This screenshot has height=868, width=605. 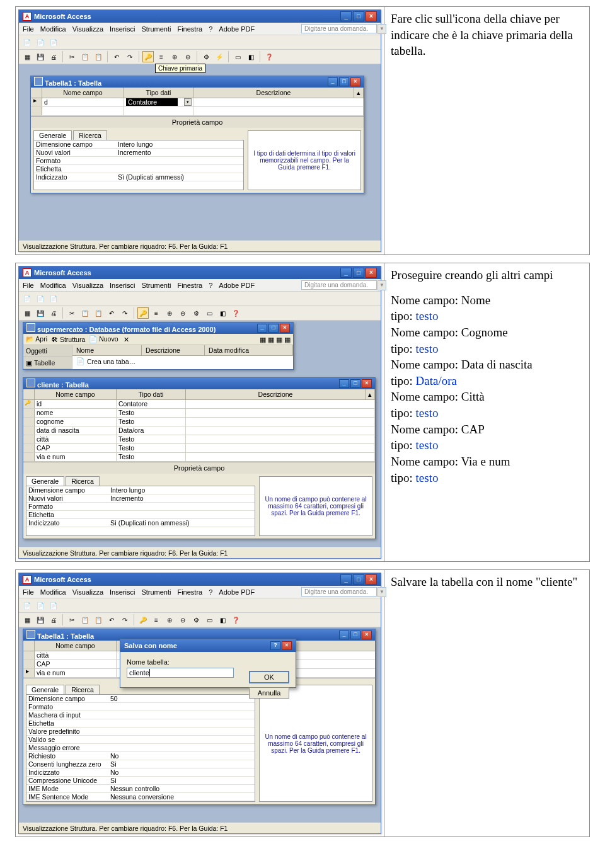 I want to click on db-new: 📄 Nuovo, so click(x=103, y=339).